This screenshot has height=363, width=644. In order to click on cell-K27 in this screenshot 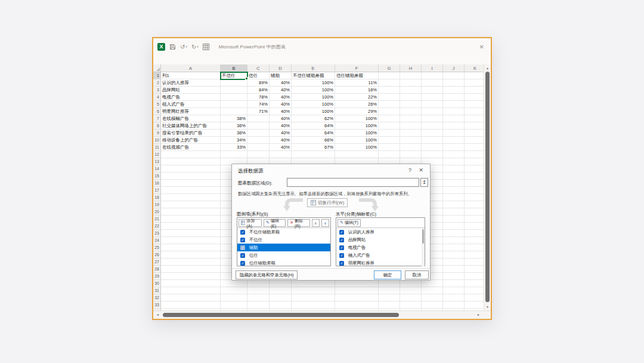, I will do `click(474, 262)`.